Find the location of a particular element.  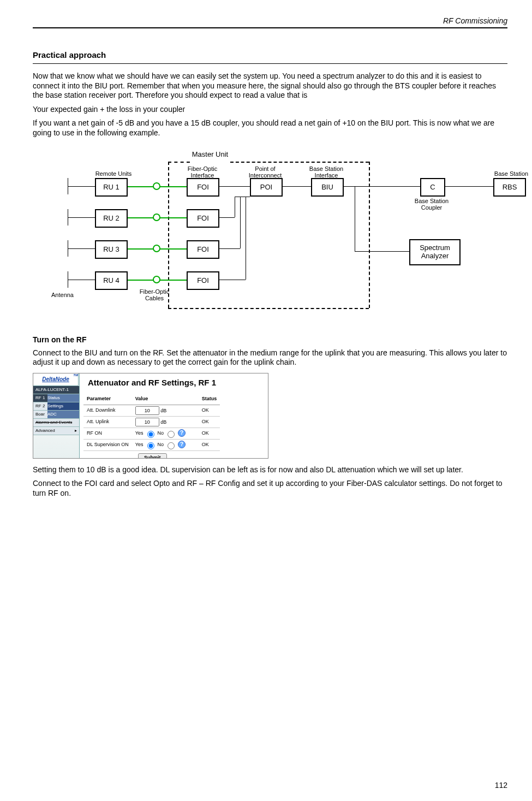

box-ru3: RU 3 is located at coordinates (111, 250).